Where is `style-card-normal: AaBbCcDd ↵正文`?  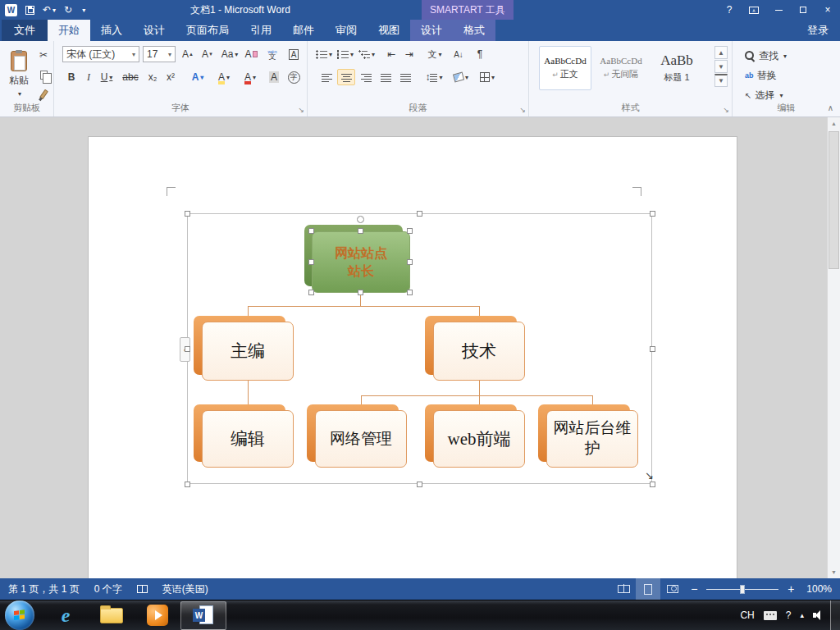 style-card-normal: AaBbCcDd ↵正文 is located at coordinates (565, 68).